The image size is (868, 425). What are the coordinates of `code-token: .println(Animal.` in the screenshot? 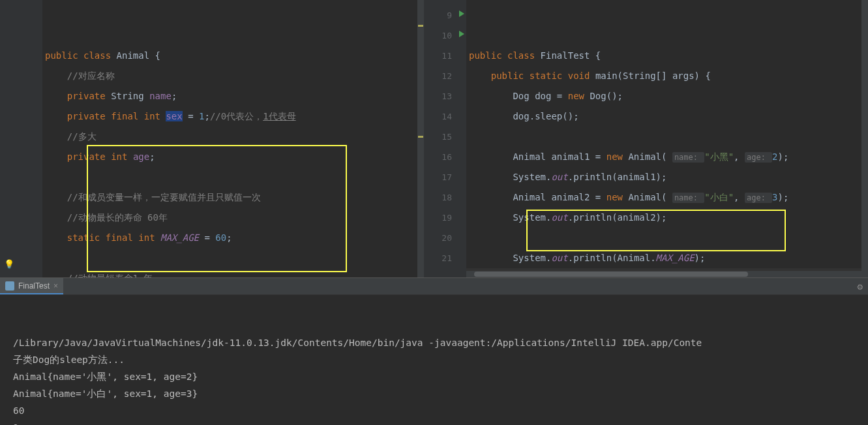 It's located at (612, 258).